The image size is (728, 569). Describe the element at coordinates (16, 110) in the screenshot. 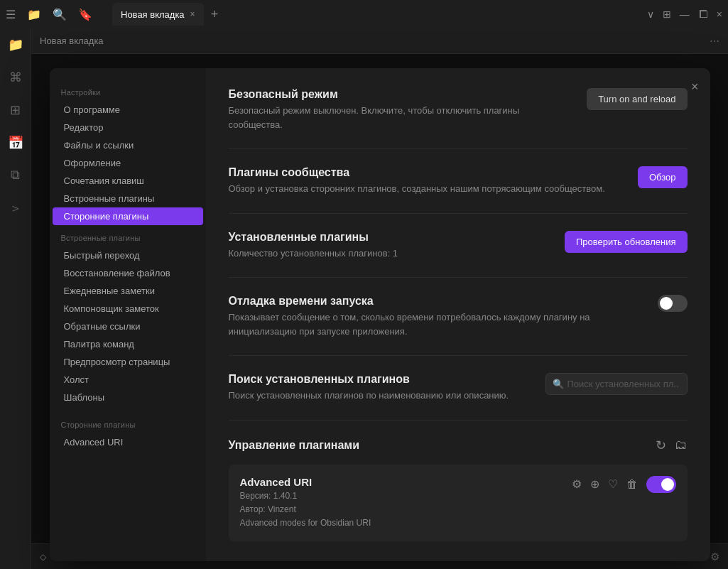

I see `activity-grid-icon: ⊞` at that location.